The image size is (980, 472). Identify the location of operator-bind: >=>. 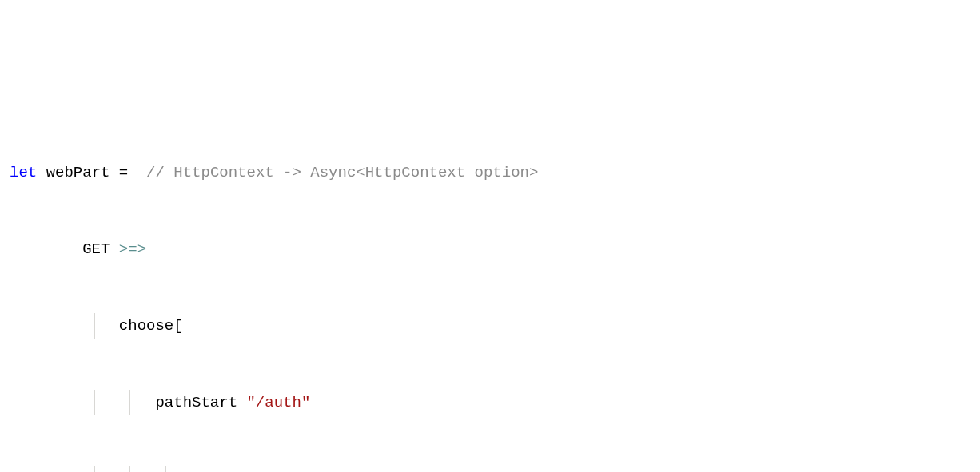
(133, 249).